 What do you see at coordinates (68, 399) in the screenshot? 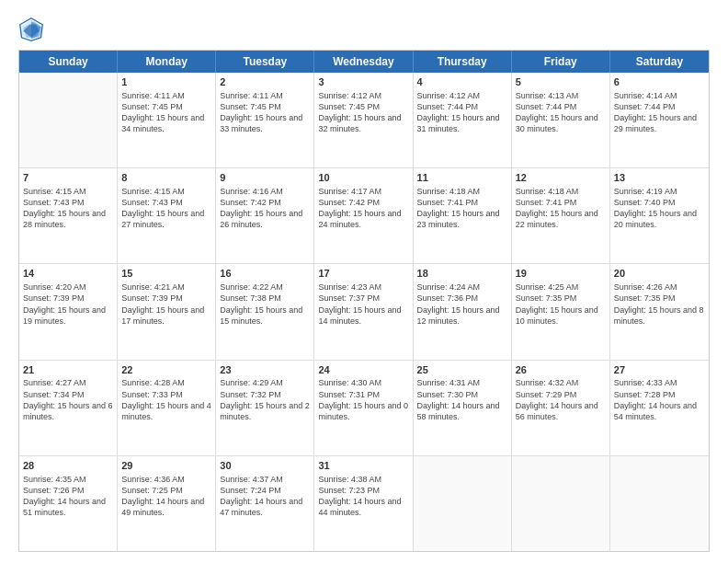
I see `cell-info: Sunrise: 4:27 AM Sunset: 7:34 PM Dayligh…` at bounding box center [68, 399].